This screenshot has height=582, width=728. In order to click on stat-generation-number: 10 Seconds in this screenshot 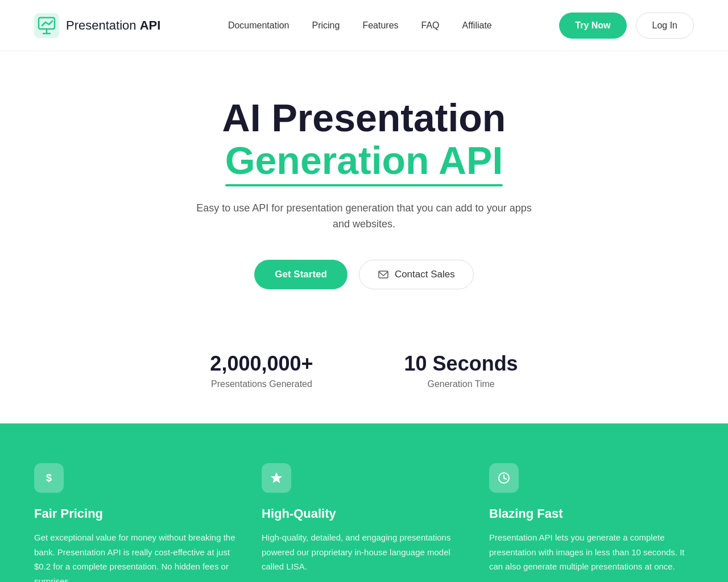, I will do `click(461, 364)`.